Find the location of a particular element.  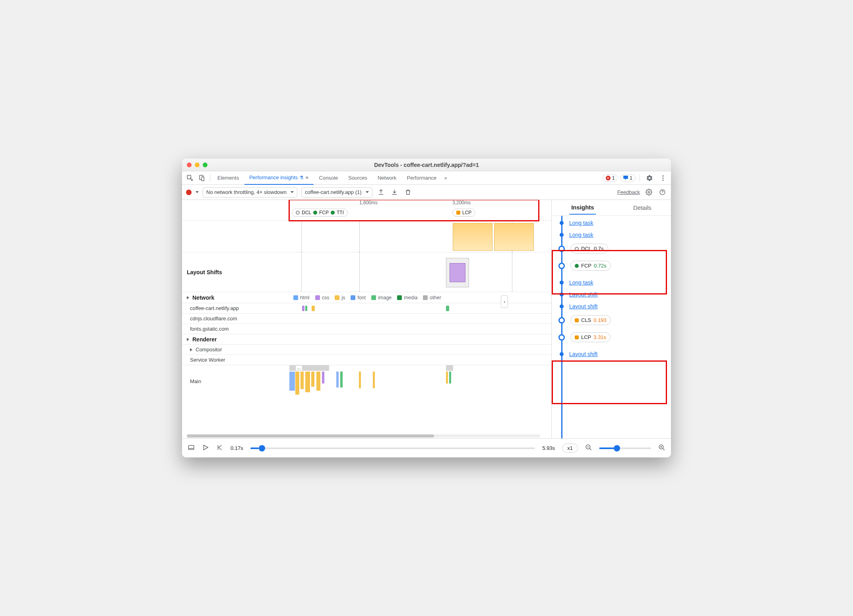

playback-speed: x1 is located at coordinates (570, 448).